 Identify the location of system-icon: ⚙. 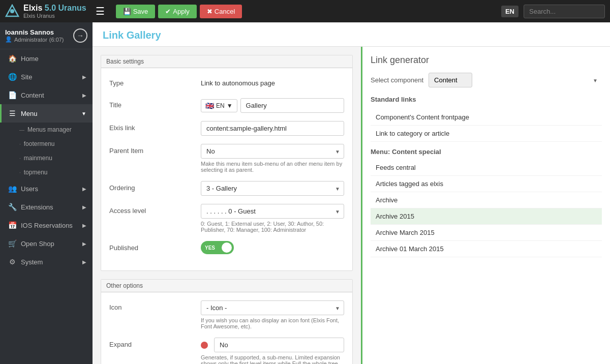
(12, 262).